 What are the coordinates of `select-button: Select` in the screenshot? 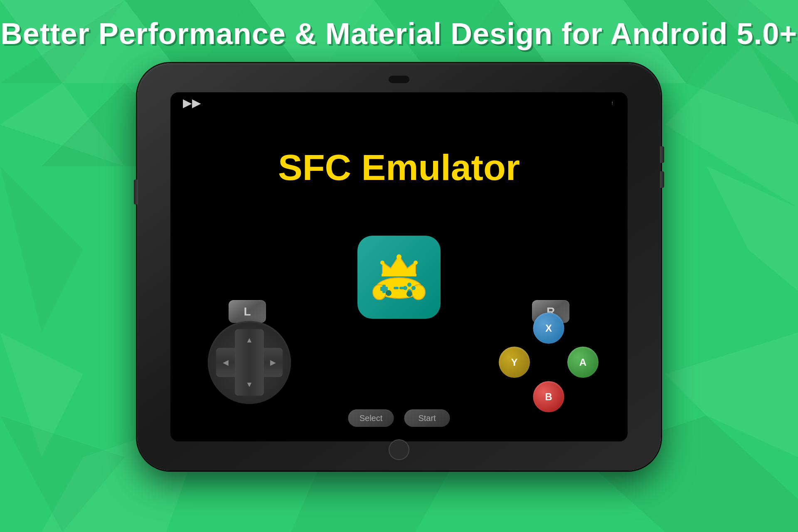 It's located at (371, 418).